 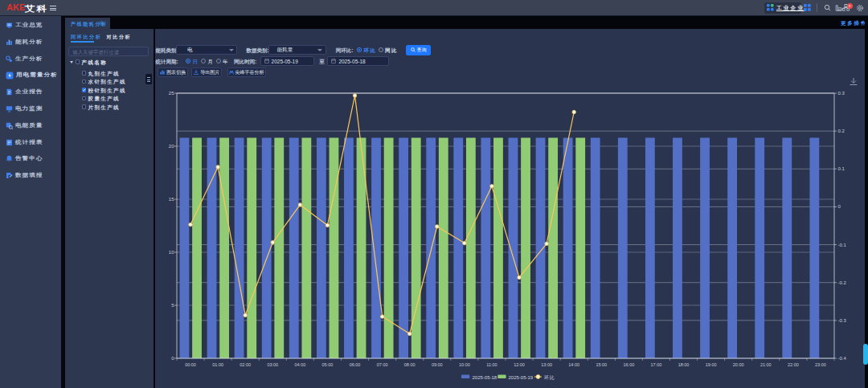 What do you see at coordinates (574, 365) in the screenshot?
I see `svg-text: 14:00` at bounding box center [574, 365].